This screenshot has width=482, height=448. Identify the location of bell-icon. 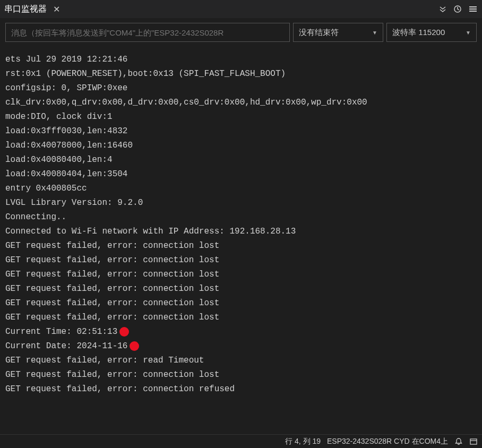
(459, 442).